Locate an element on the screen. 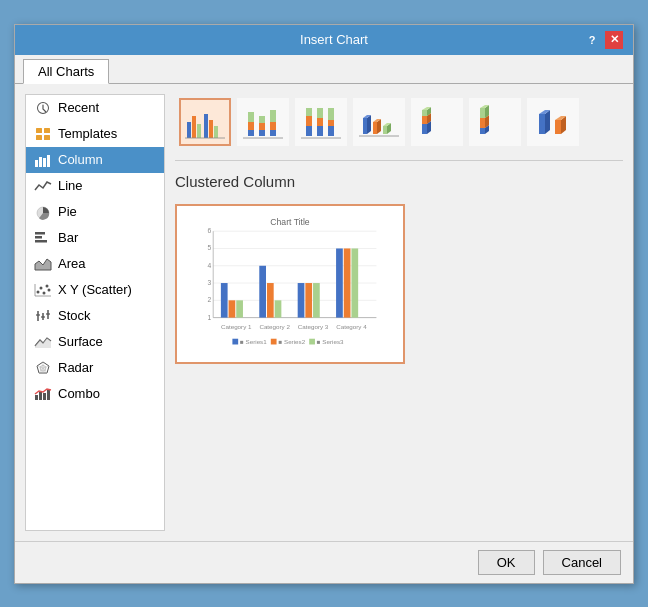  sidebar-label-combo: Combo is located at coordinates (79, 394).